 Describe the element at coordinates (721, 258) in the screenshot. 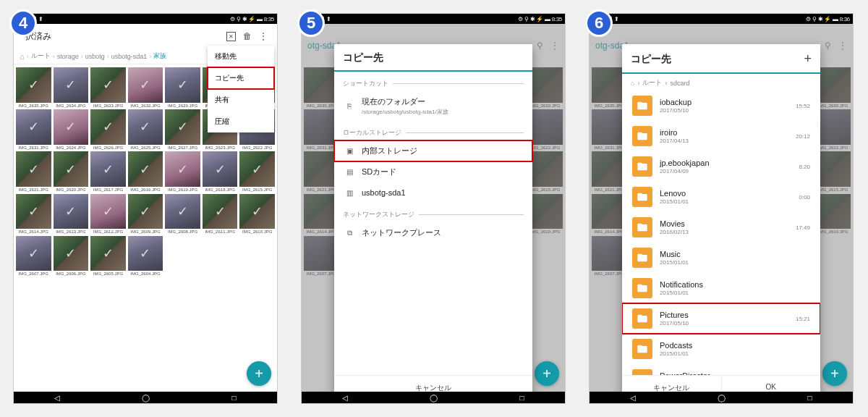

I see `folder-row: Music2015/01/01` at that location.